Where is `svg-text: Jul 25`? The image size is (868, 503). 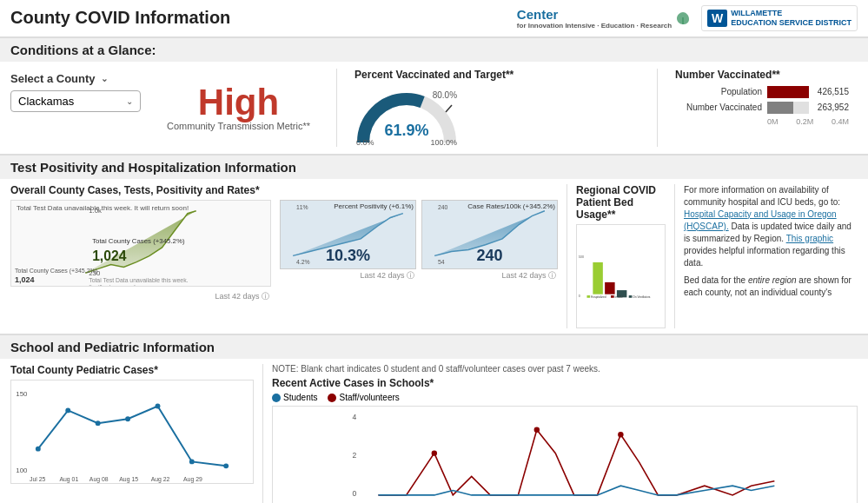
svg-text: Jul 25 is located at coordinates (38, 480).